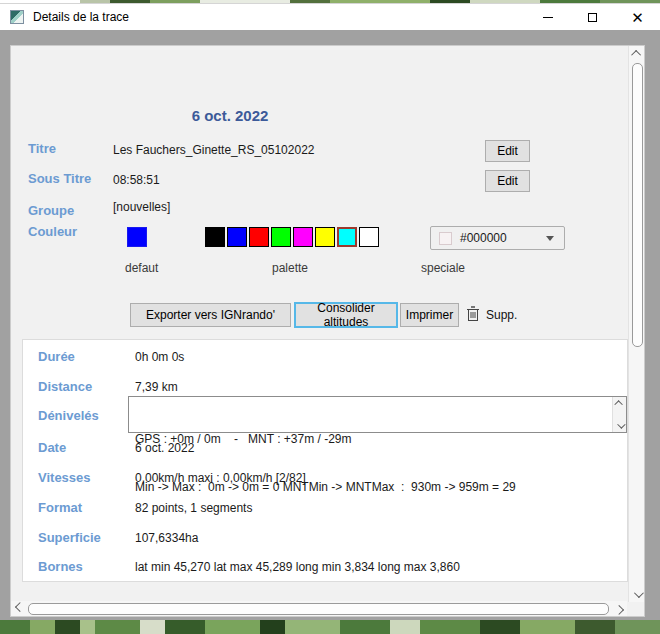 The width and height of the screenshot is (660, 634). I want to click on deniveles-label: Dénivelés, so click(68, 416).